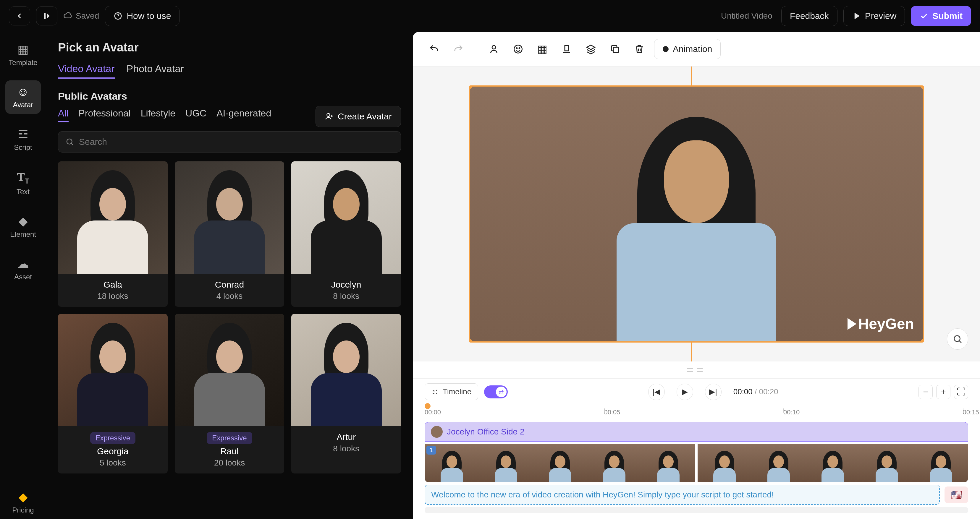 This screenshot has width=980, height=519. Describe the element at coordinates (696, 370) in the screenshot. I see `timeline-resize-handle: ==` at that location.